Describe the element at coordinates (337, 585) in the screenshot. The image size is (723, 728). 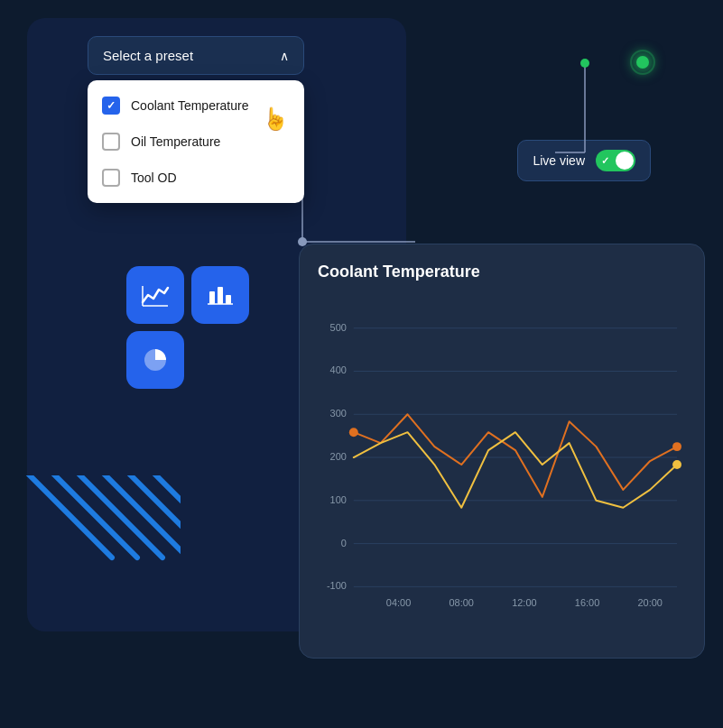
I see `svg-text: -100` at that location.